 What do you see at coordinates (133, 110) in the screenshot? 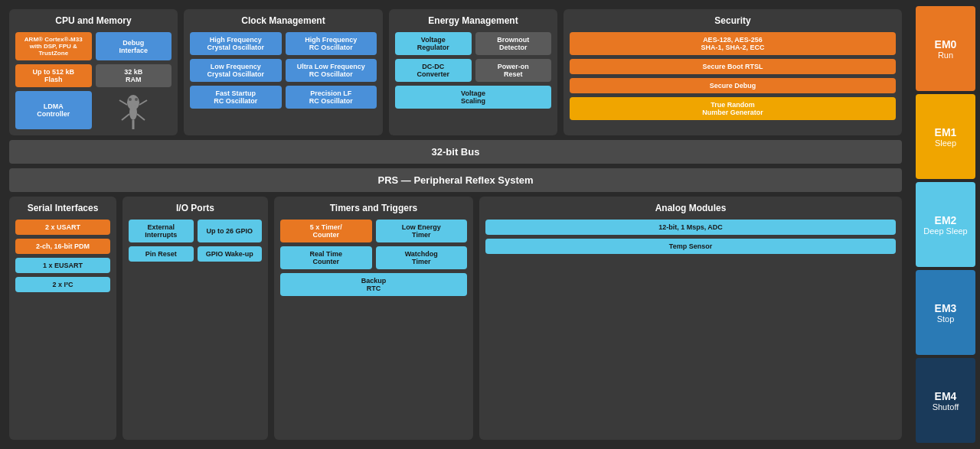
I see `gecko-icon` at bounding box center [133, 110].